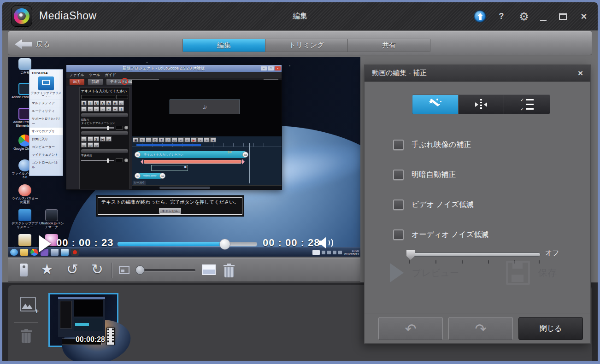 The height and width of the screenshot is (364, 600). I want to click on zoom-slider-handle, so click(140, 270).